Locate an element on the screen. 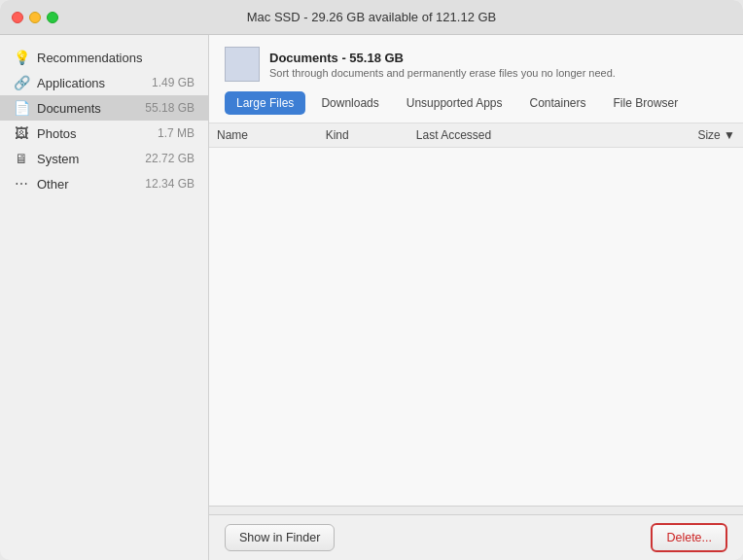 This screenshot has width=743, height=560. recommendations-icon: 💡 is located at coordinates (21, 57).